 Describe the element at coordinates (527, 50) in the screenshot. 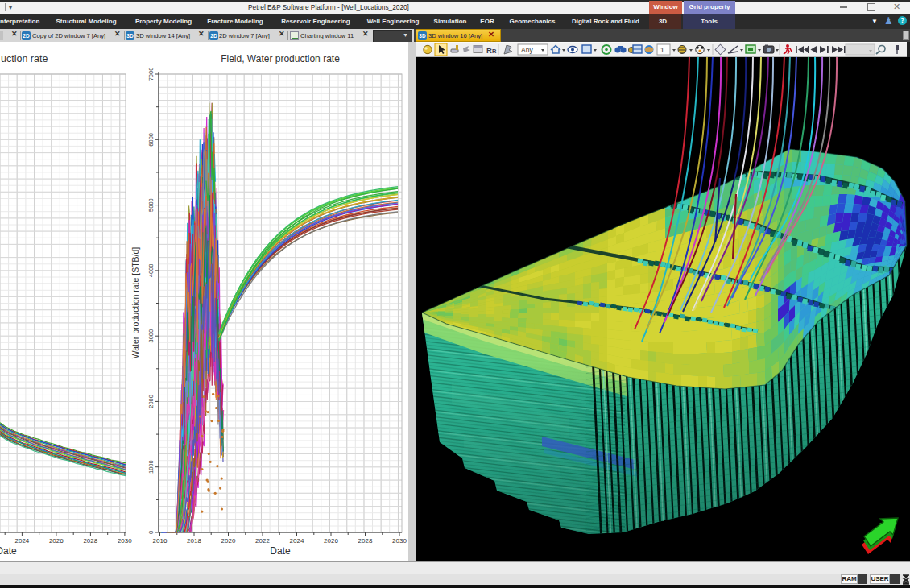

I see `svg-text: Any` at that location.